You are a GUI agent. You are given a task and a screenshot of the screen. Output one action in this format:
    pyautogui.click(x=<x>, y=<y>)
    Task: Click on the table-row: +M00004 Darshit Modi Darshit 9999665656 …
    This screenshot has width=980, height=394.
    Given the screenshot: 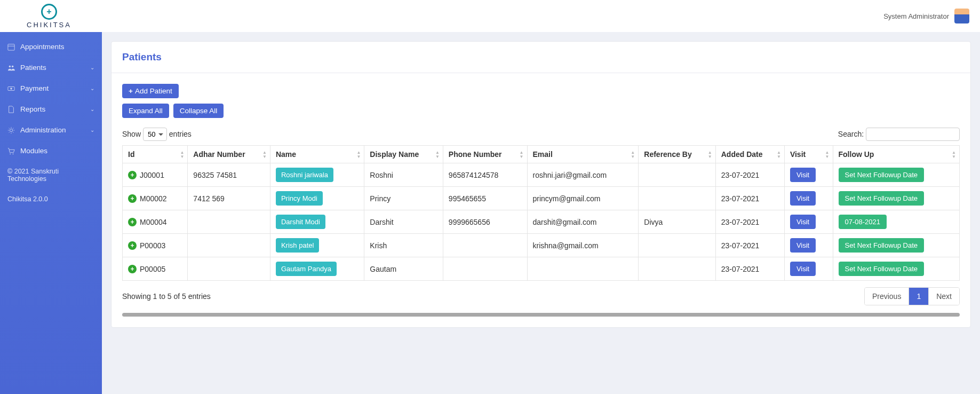 What is the action you would take?
    pyautogui.click(x=541, y=222)
    